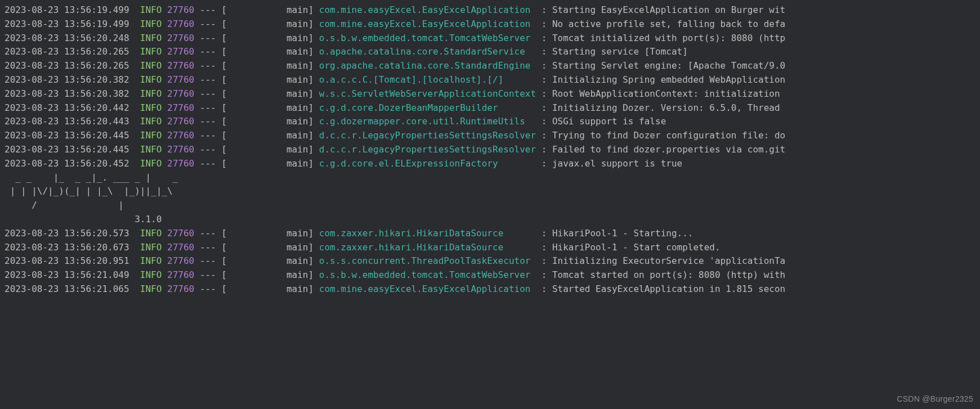 Image resolution: width=980 pixels, height=409 pixels. I want to click on log-logger: o.a.c.c.C.[Tomcat].[localhost].[/], so click(428, 80).